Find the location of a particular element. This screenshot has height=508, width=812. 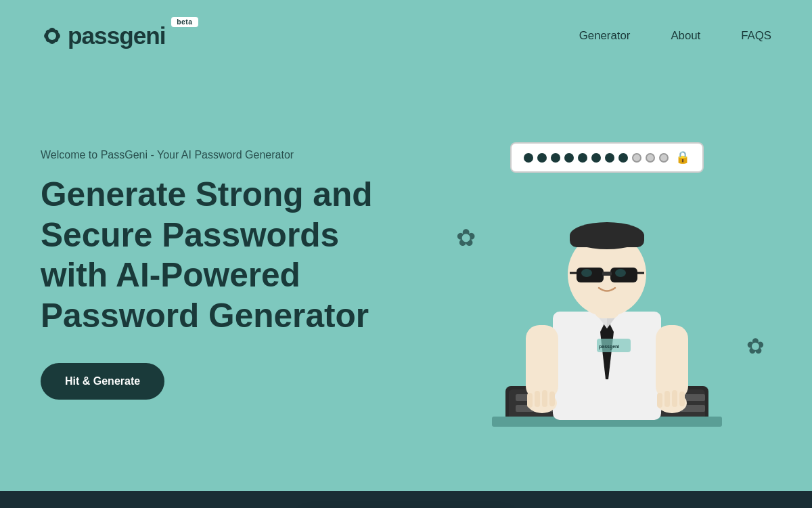

clover-right-icon: ✿ is located at coordinates (755, 346).